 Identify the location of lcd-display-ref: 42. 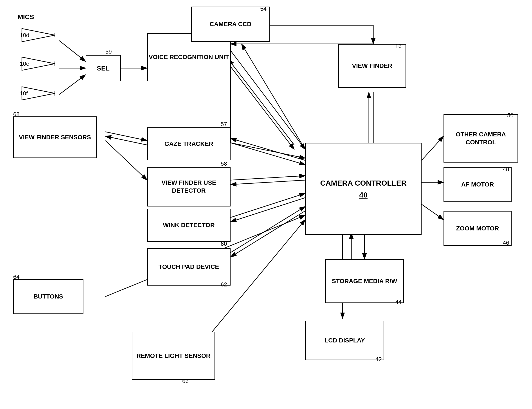
(379, 359).